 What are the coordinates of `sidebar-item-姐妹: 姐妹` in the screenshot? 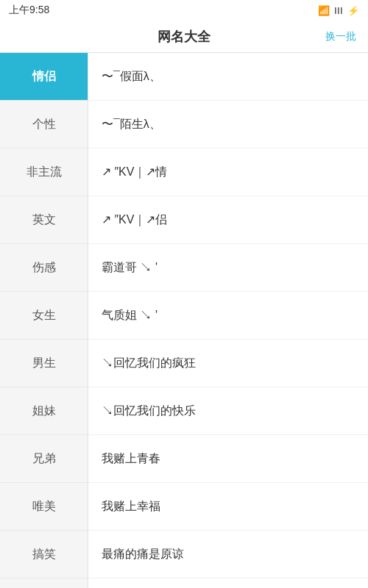 It's located at (44, 412).